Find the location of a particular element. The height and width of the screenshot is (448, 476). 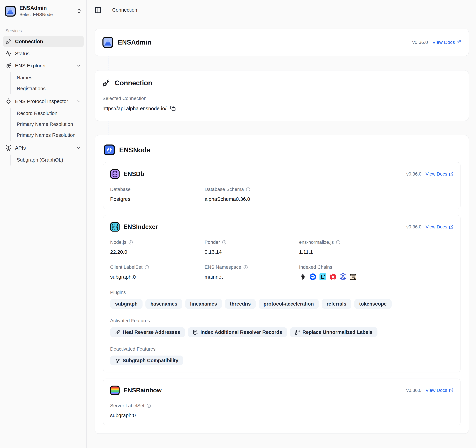

connection-card: Connection Selected Connection https://a… is located at coordinates (282, 95).